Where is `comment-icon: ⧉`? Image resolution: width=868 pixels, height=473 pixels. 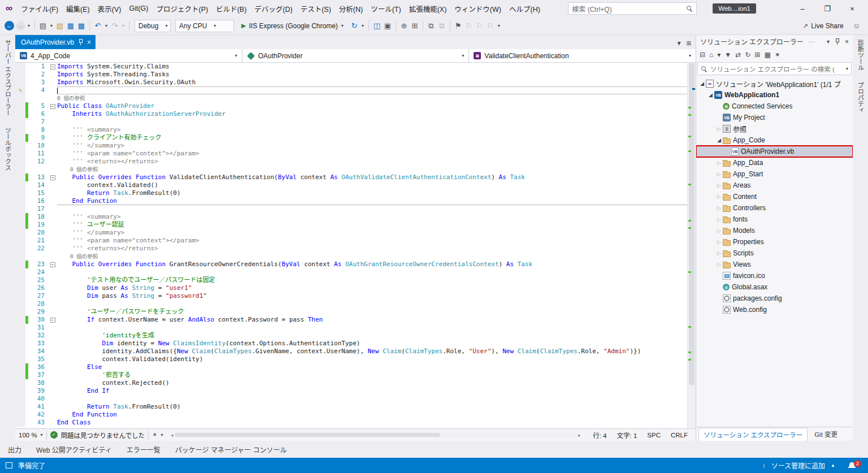
comment-icon: ⧉ is located at coordinates (431, 26).